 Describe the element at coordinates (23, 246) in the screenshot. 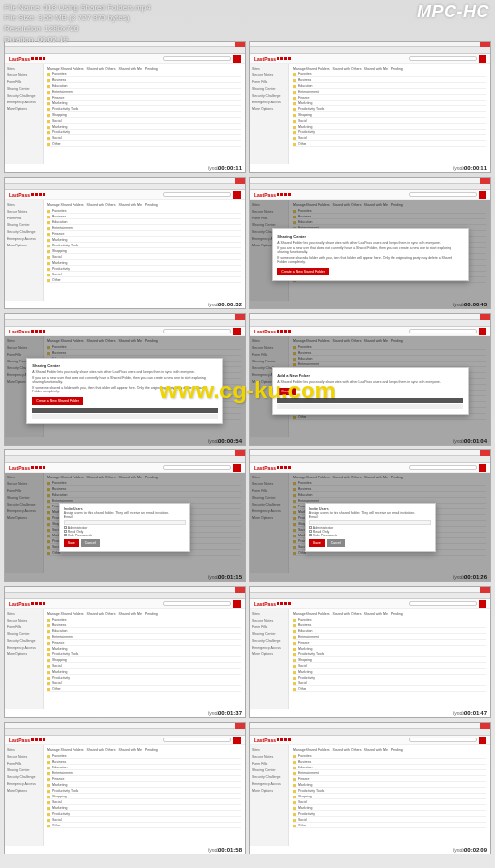

I see `sidebar-item: More Options` at that location.